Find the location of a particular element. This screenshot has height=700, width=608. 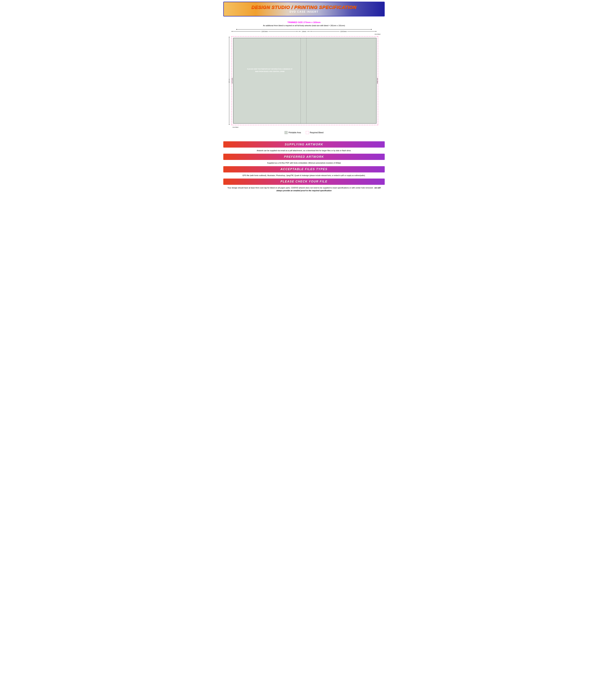

supplying-artwork-body: Artwork can be supplied via email as a p… is located at coordinates (304, 151).